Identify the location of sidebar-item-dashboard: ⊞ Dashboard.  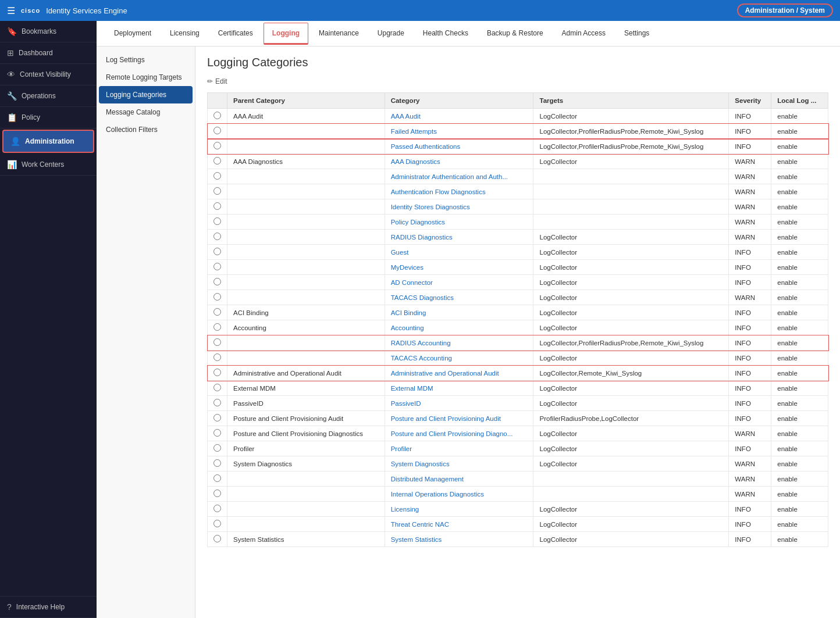
(48, 53).